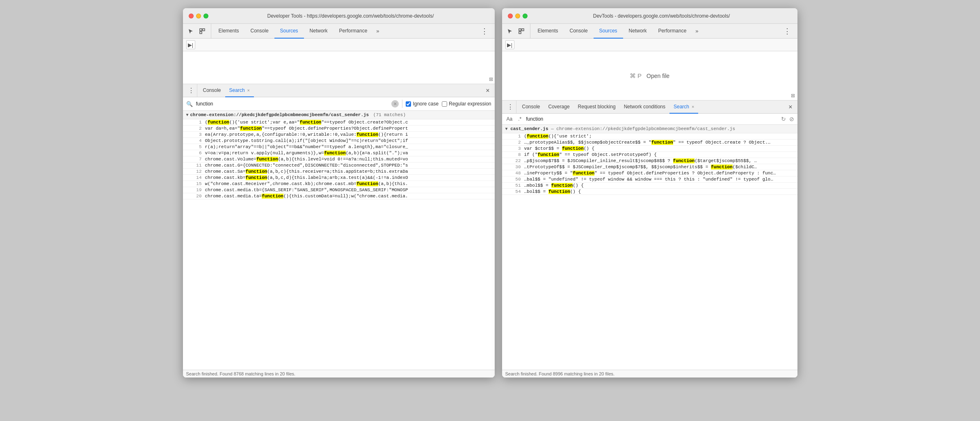 The height and width of the screenshot is (421, 980). What do you see at coordinates (339, 141) in the screenshot?
I see `result-line: 4 Object.prototype.toString.call(a);if("…` at bounding box center [339, 141].